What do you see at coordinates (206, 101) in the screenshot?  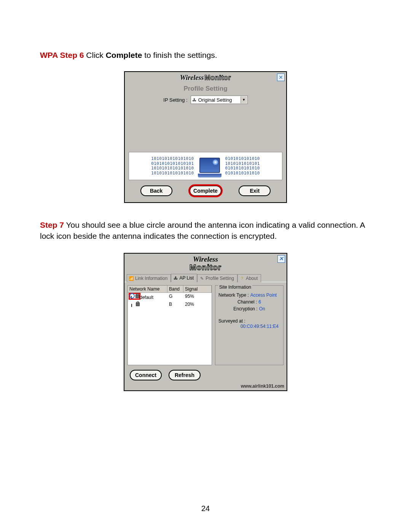 I see `ip-setting-row: IP Setting : 🖧 Original Setting ▼` at bounding box center [206, 101].